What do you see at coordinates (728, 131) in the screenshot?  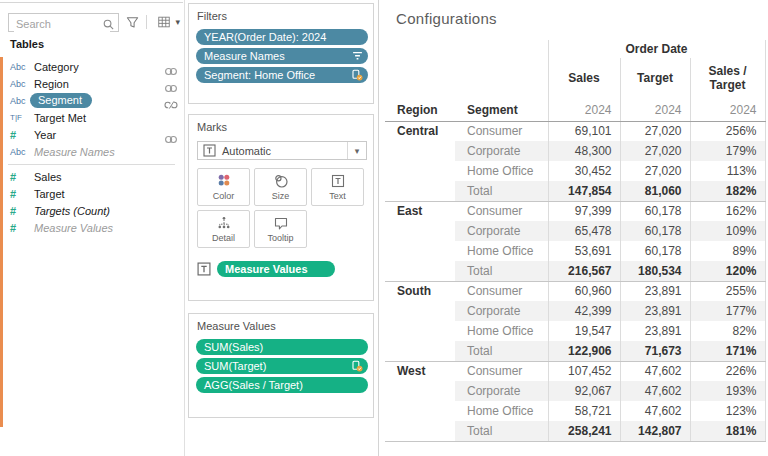 I see `cell-central-consumer-sales-over-target: 256%` at bounding box center [728, 131].